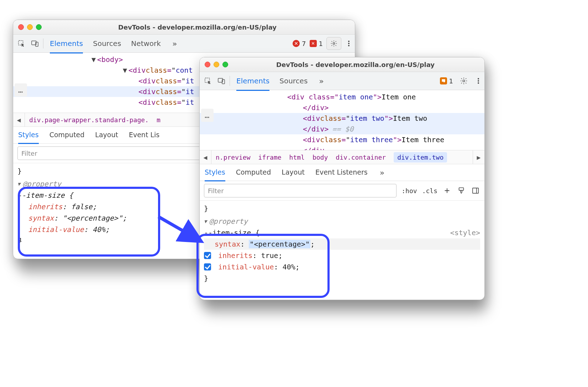  Describe the element at coordinates (443, 81) in the screenshot. I see `warning-icon` at that location.